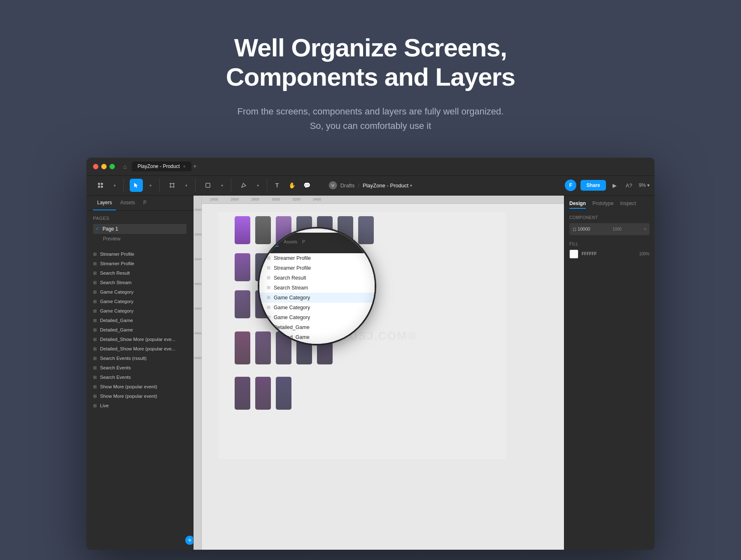 Image resolution: width=741 pixels, height=560 pixels. Describe the element at coordinates (609, 225) in the screenshot. I see `component-section: Component ◻ 10000 1000 +` at that location.